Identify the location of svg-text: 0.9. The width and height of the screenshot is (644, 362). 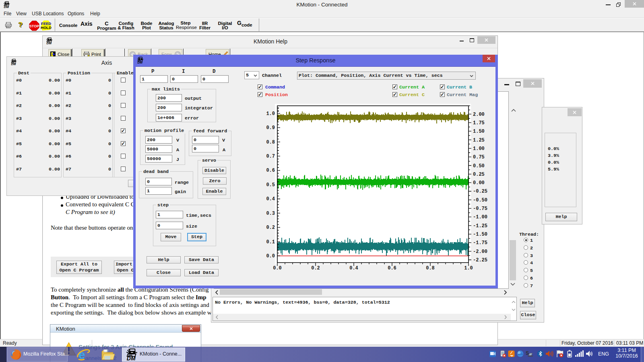
(270, 128).